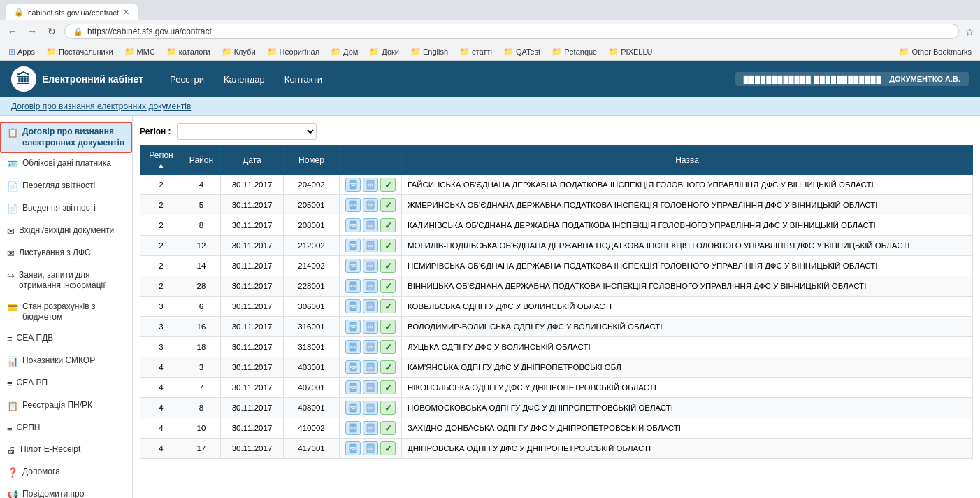 The width and height of the screenshot is (980, 498). Describe the element at coordinates (630, 52) in the screenshot. I see `bookmark-pixellu: 📁 PIXELLU` at that location.